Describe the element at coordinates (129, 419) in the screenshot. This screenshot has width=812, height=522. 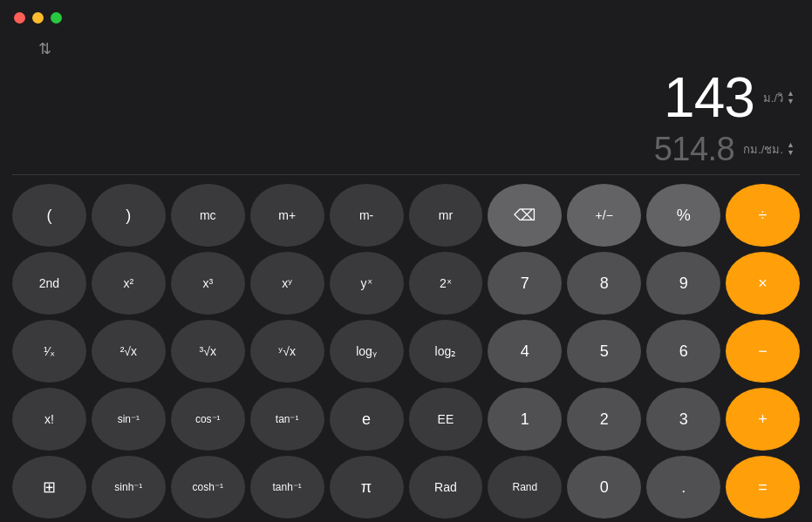
I see `sin-inv-button: sin⁻¹` at that location.